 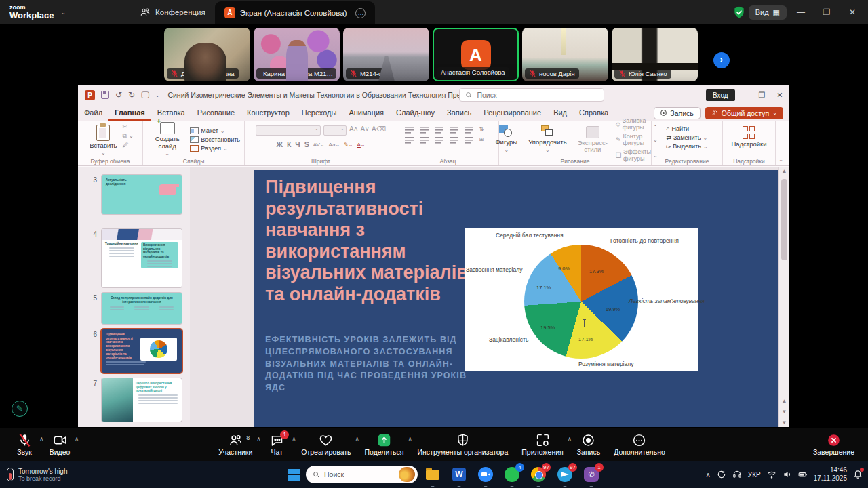 What do you see at coordinates (784, 297) in the screenshot?
I see `vertical-scrollbar: ▲ ▲ ▼ ▼` at bounding box center [784, 297].